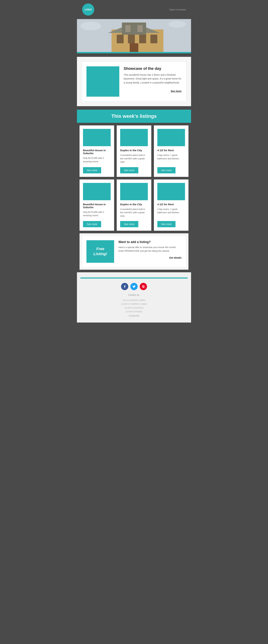 The height and width of the screenshot is (644, 268). Describe the element at coordinates (134, 10) in the screenshot. I see `email-header: LOGO Open in browser` at that location.